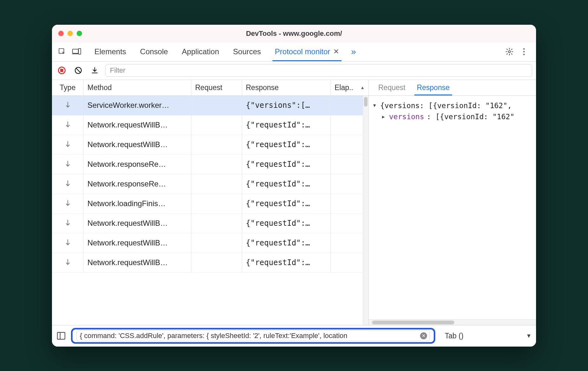  I want to click on command-input-highlight: { command: 'CSS.addRule', parameters, so click(253, 336).